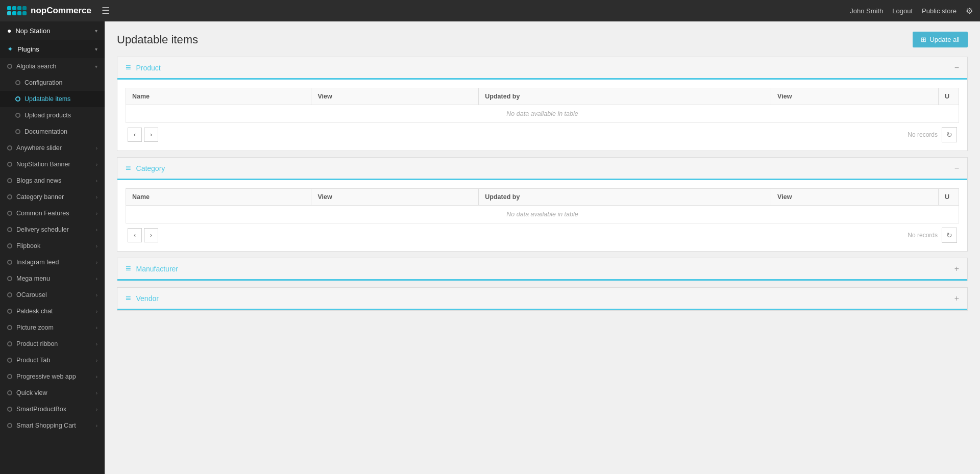 The width and height of the screenshot is (980, 474). Describe the element at coordinates (542, 269) in the screenshot. I see `manufacturer-section-header: ≡ Manufacturer +` at that location.